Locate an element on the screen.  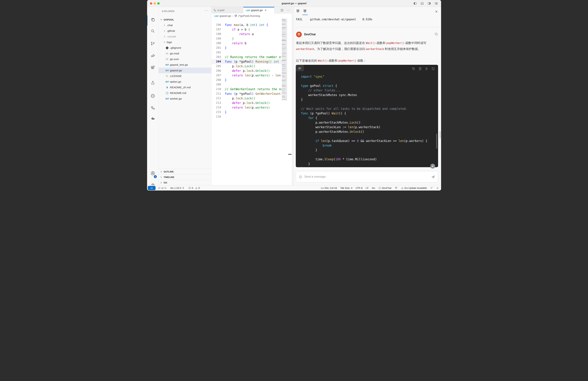
section-timeline: TIMELINE is located at coordinates (185, 177).